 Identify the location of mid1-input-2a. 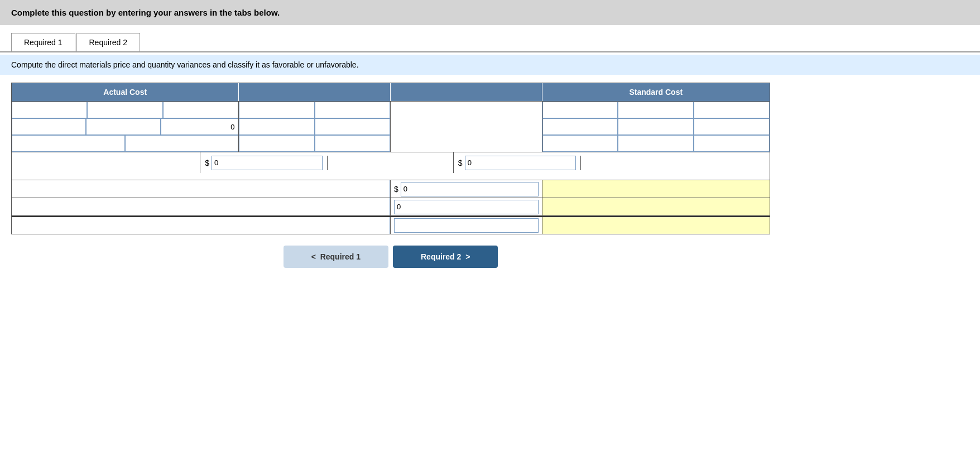
(277, 127).